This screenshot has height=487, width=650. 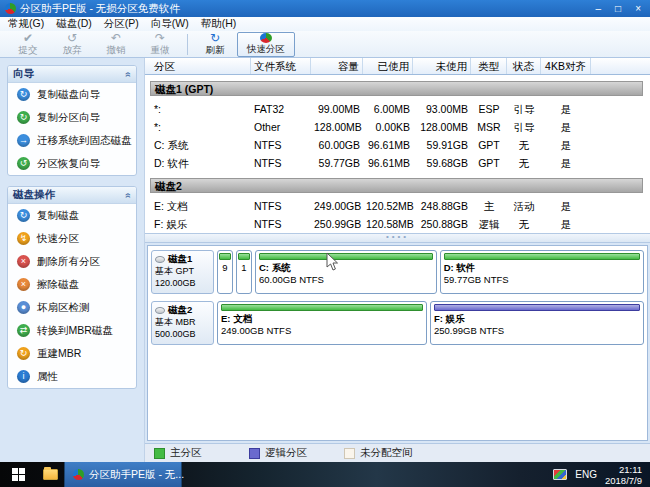 I want to click on table-cell: 250.88GB, so click(x=442, y=224).